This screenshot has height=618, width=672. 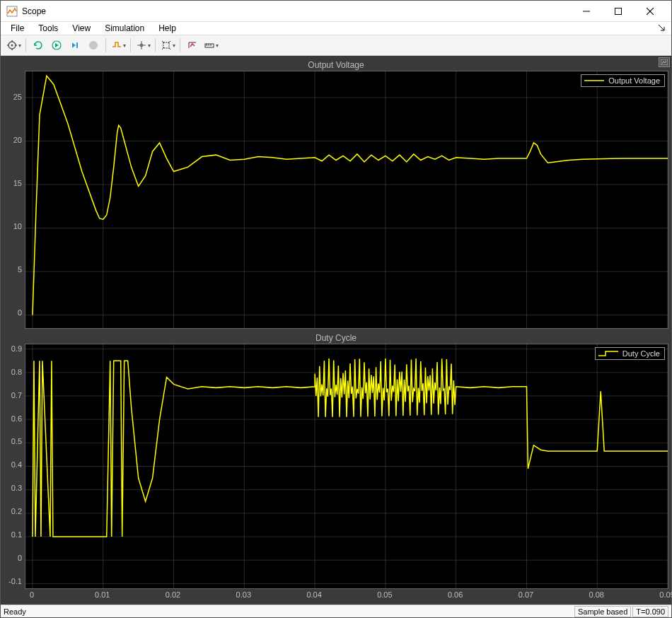 What do you see at coordinates (586, 11) in the screenshot?
I see `minimize-button` at bounding box center [586, 11].